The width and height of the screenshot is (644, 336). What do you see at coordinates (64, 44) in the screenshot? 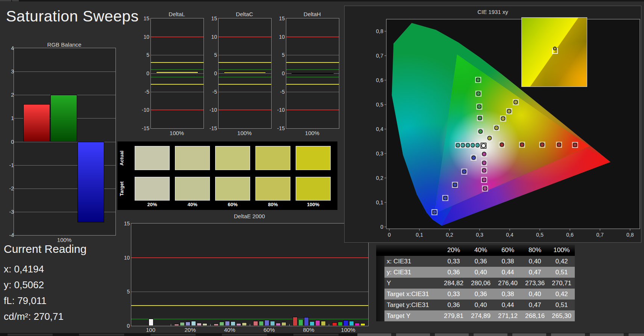
I see `rgb-balance-title: RGB Balance` at bounding box center [64, 44].